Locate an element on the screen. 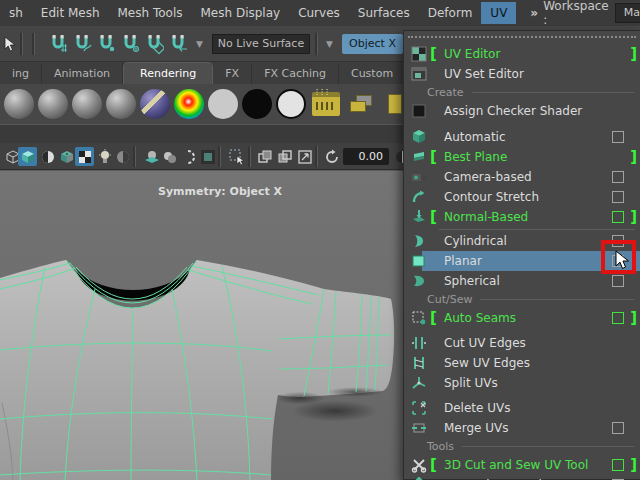  menu-item-uv-set-editor: UV Set Editor is located at coordinates (522, 74).